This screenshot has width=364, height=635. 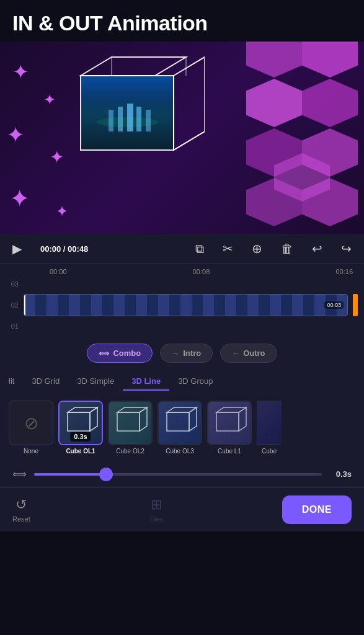 I want to click on paste-button: ⊕, so click(x=257, y=249).